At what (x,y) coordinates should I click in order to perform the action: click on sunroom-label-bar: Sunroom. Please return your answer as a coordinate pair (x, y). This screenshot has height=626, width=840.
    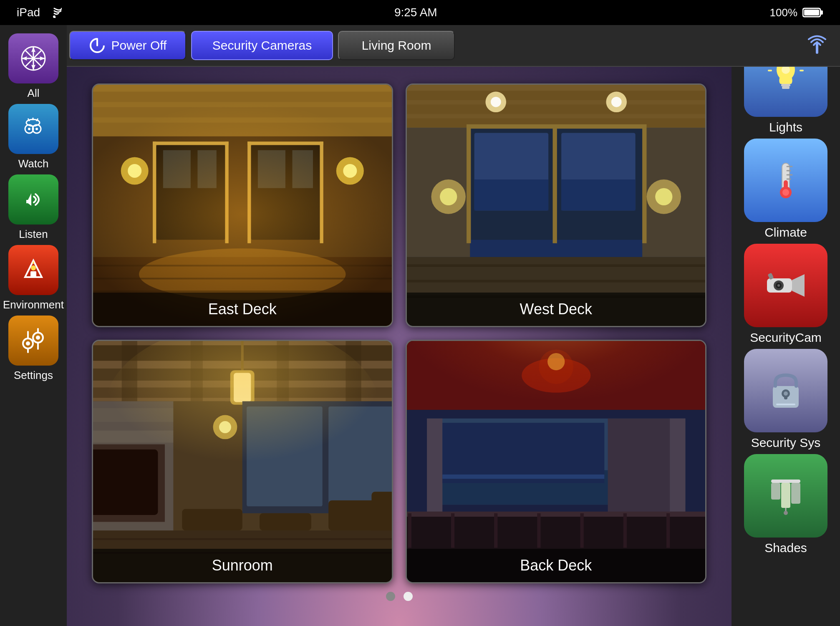
    Looking at the image, I should click on (242, 565).